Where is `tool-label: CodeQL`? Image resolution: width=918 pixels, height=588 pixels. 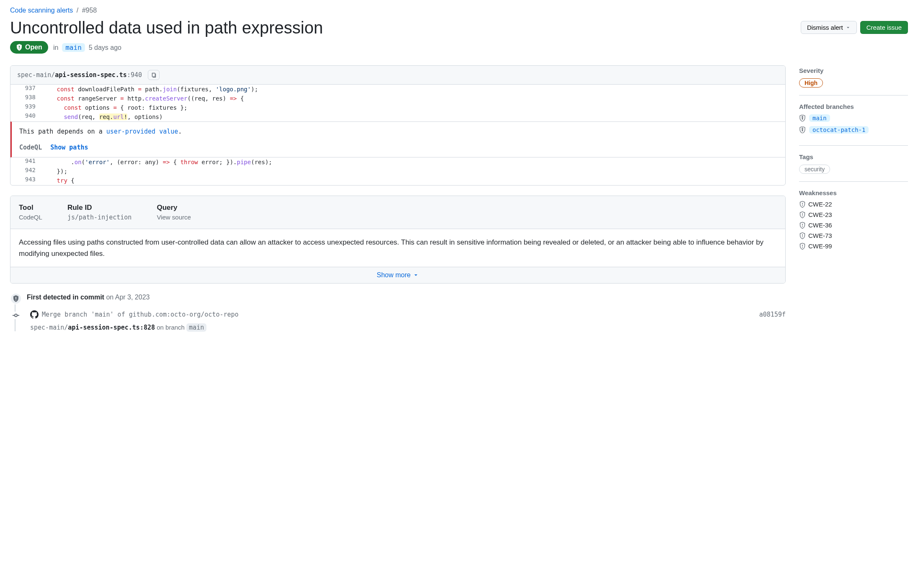 tool-label: CodeQL is located at coordinates (31, 147).